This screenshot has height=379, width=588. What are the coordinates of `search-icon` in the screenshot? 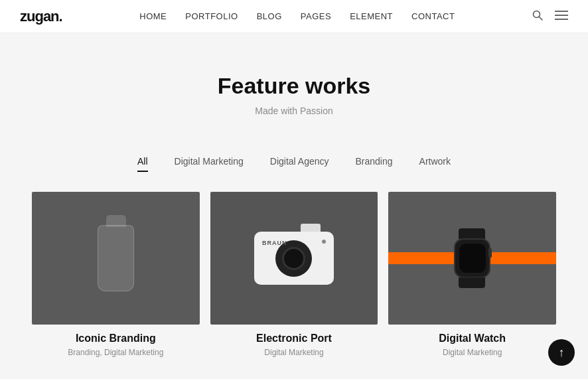 It's located at (538, 17).